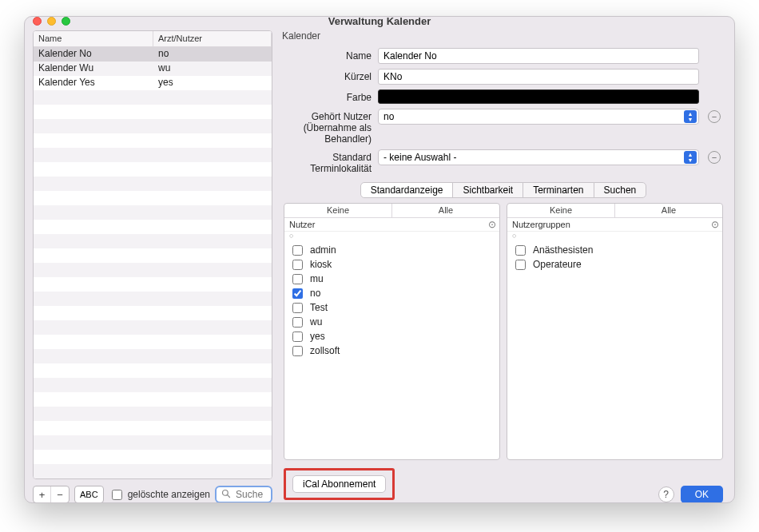 The height and width of the screenshot is (532, 759). I want to click on cell-name: Kalender Wu, so click(93, 69).